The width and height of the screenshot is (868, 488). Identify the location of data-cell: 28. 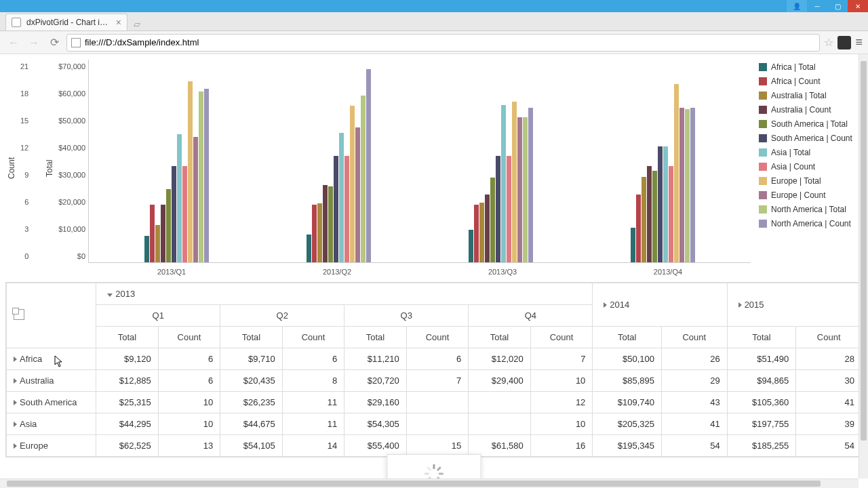
(829, 359).